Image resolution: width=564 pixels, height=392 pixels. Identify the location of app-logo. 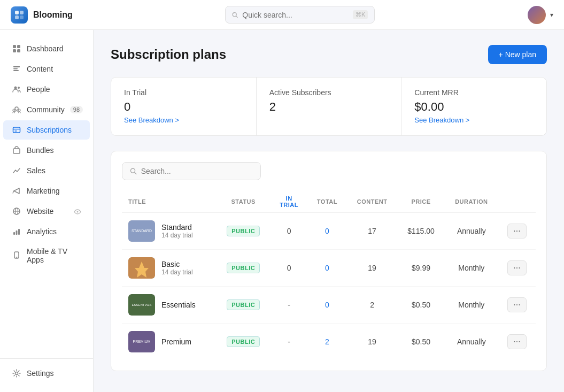
(19, 15).